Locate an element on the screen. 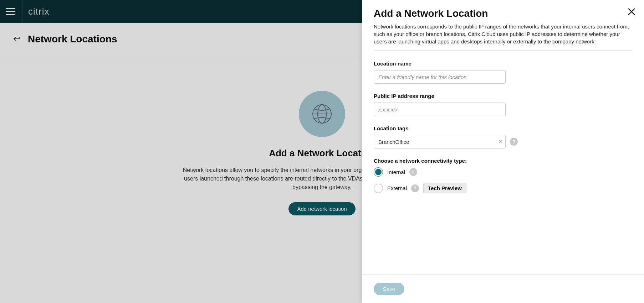 This screenshot has height=303, width=644. clear-tag-icon: × is located at coordinates (501, 142).